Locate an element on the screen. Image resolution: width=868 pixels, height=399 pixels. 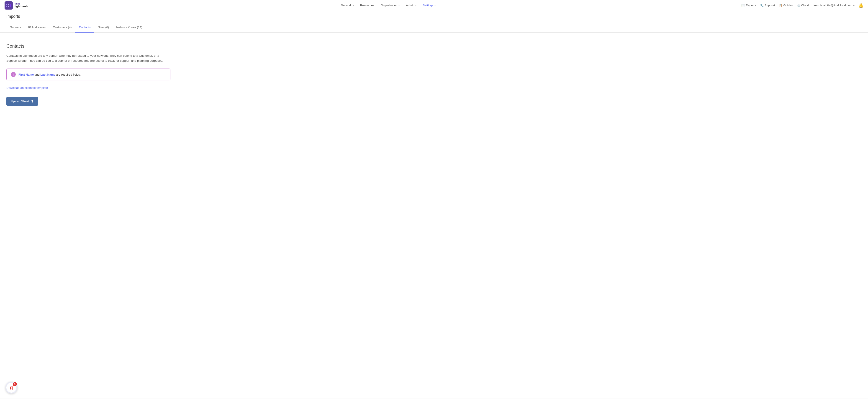
page-title: Imports is located at coordinates (434, 16).